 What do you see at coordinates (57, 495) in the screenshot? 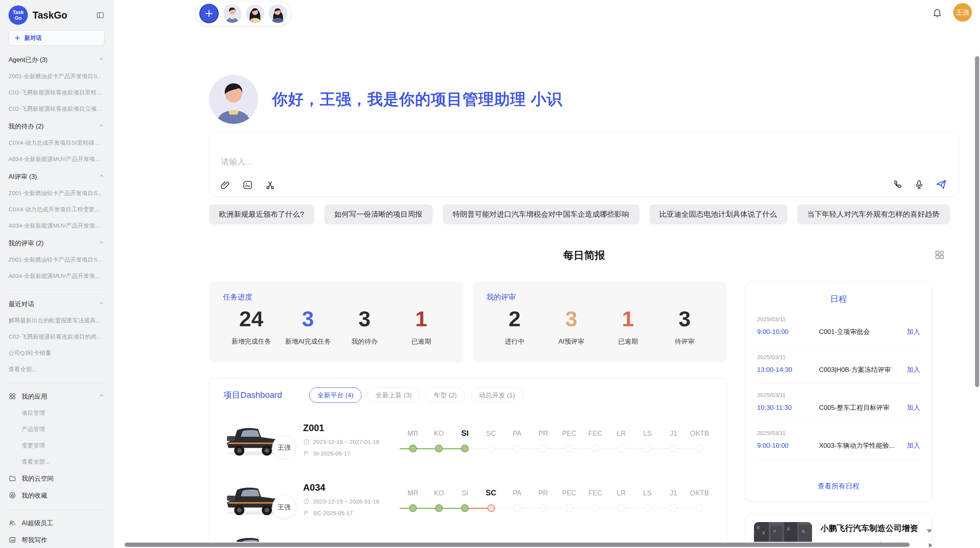
I see `sidebar-item-star-badge: 我的收藏` at bounding box center [57, 495].